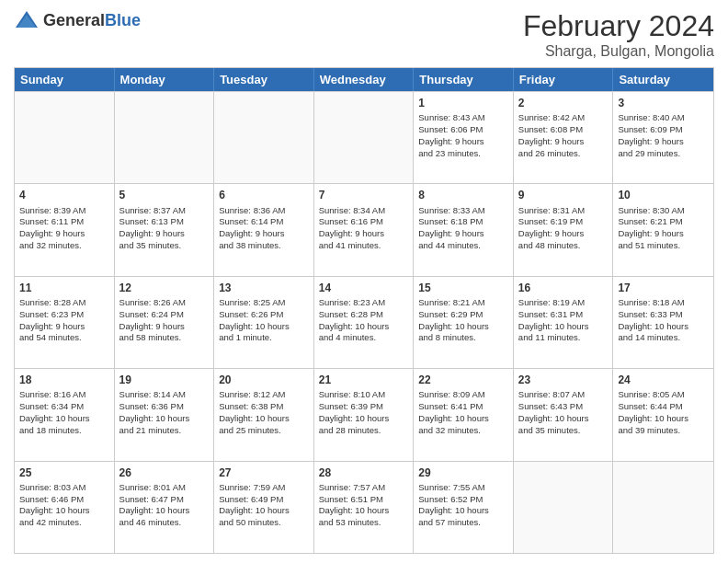  What do you see at coordinates (64, 339) in the screenshot?
I see `daylight-minutes-text: and 54 minutes.` at bounding box center [64, 339].